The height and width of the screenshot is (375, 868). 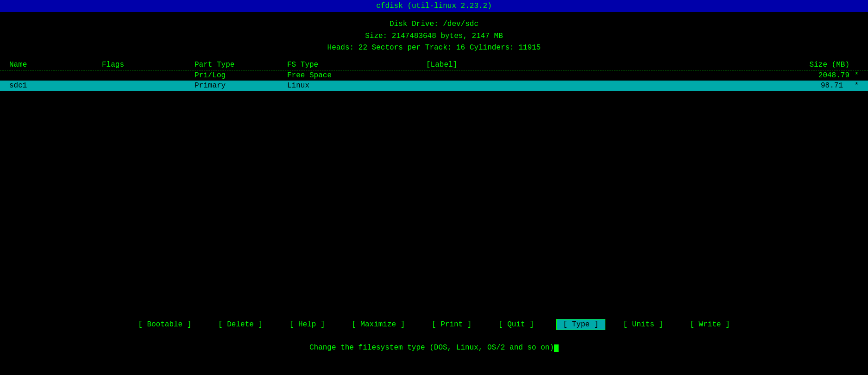 What do you see at coordinates (434, 76) in the screenshot?
I see `partition-table: Name Flags Part Type FS Type [Label] Siz…` at bounding box center [434, 76].